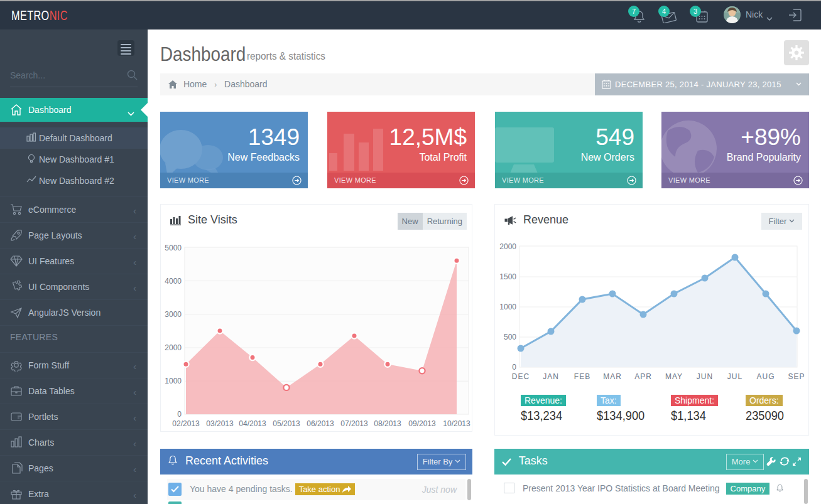 The height and width of the screenshot is (504, 821). Describe the element at coordinates (643, 377) in the screenshot. I see `svg-text: APR` at that location.